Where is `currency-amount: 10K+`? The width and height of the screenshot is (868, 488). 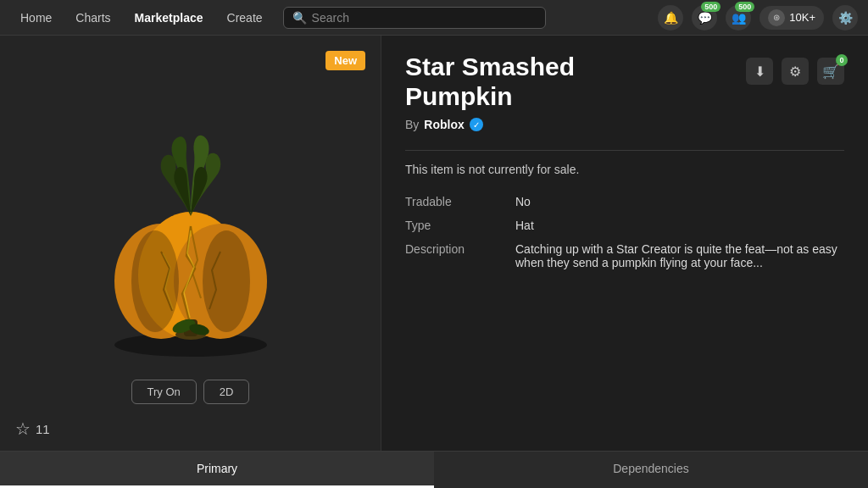
currency-amount: 10K+ is located at coordinates (802, 17).